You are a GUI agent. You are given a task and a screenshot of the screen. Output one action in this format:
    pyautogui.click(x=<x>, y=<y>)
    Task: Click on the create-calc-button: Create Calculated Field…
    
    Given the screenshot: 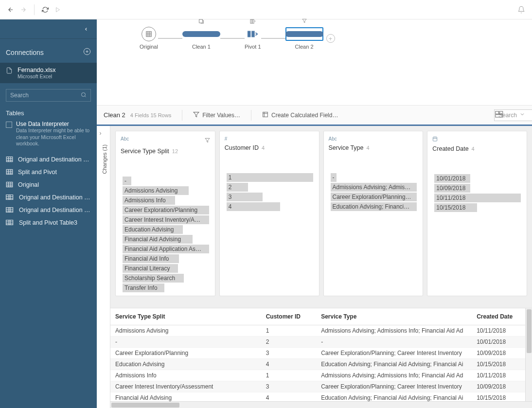 What is the action you would take?
    pyautogui.click(x=300, y=115)
    